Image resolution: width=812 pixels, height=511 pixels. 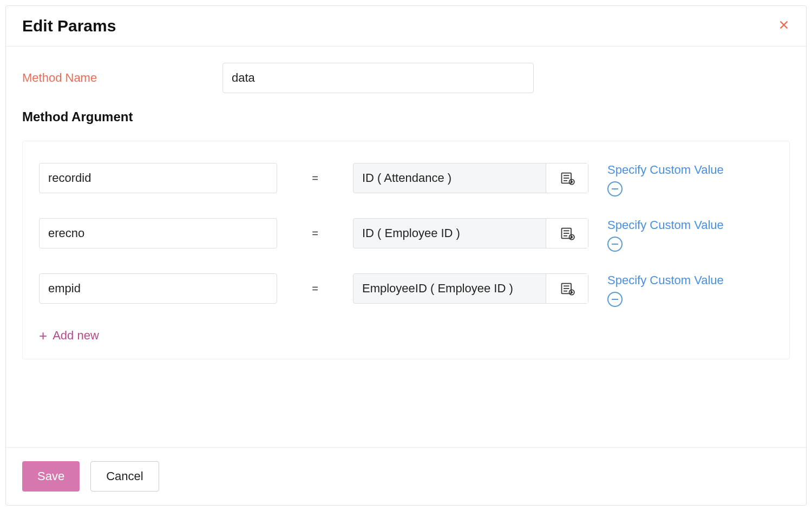 What do you see at coordinates (471, 289) in the screenshot?
I see `argument-value-picker: EmployeeID ( Employee ID )` at bounding box center [471, 289].